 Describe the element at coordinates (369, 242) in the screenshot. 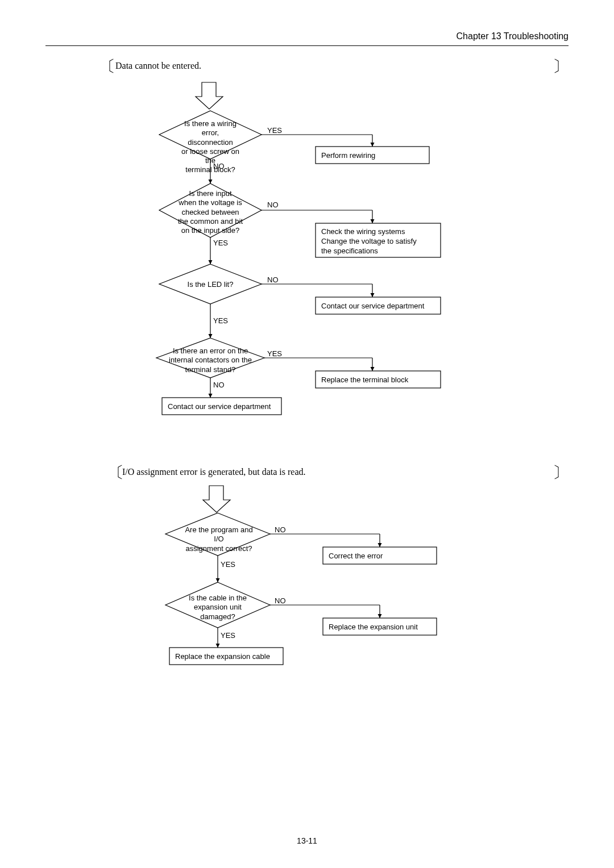

I see `d2-action: Check the wiring systems Change the volt…` at that location.